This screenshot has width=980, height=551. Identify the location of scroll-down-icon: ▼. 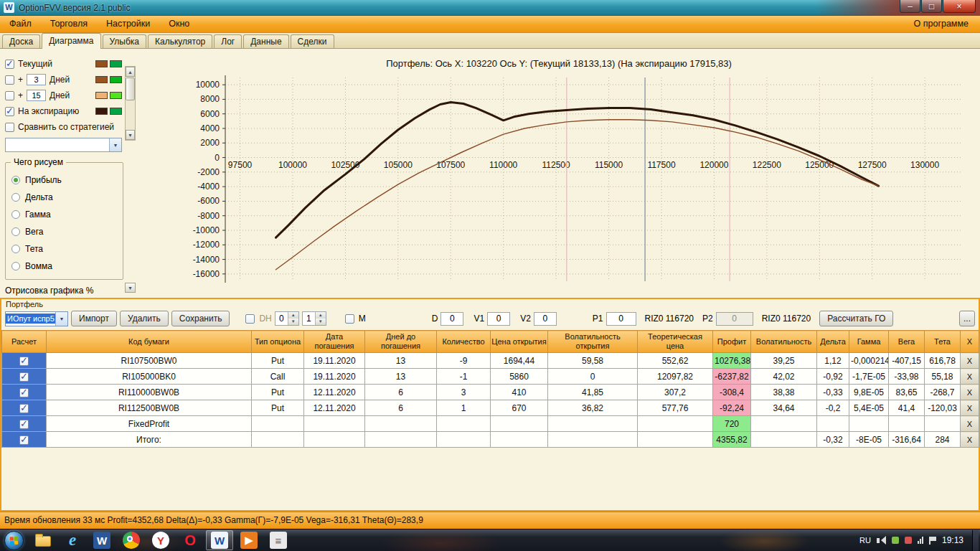
(131, 135).